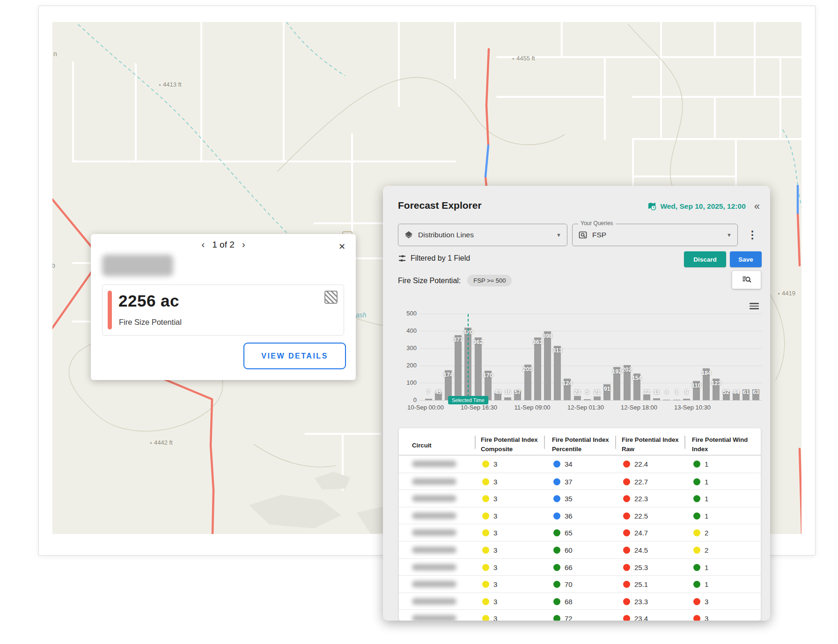 Image resolution: width=838 pixels, height=644 pixels. What do you see at coordinates (509, 445) in the screenshot?
I see `column-header: Fire Potential IndexComposite` at bounding box center [509, 445].